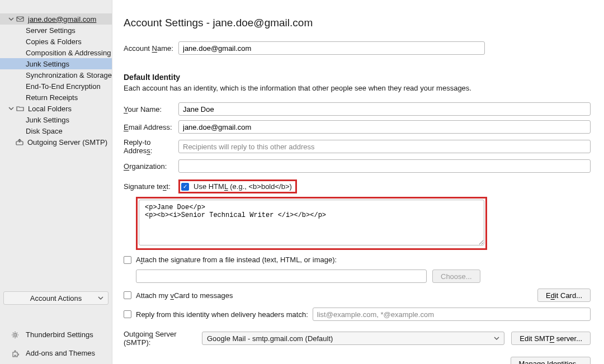  Describe the element at coordinates (159, 338) in the screenshot. I see `smtp-label: Outgoing Server (SMTP):` at that location.